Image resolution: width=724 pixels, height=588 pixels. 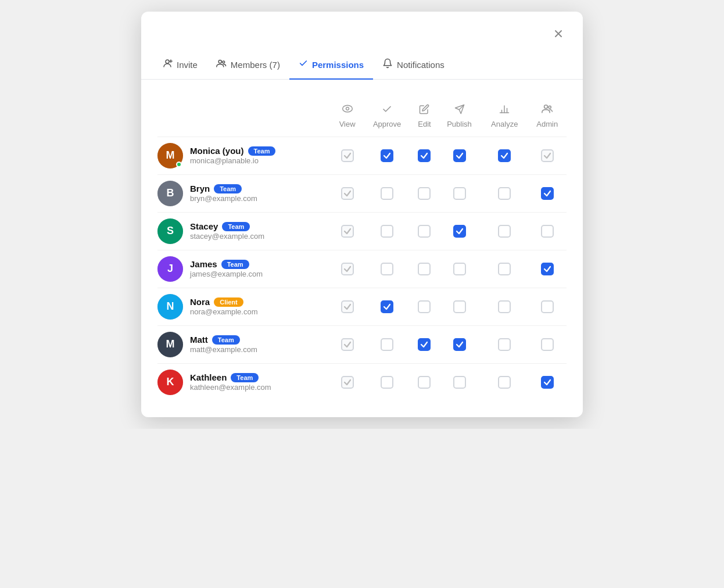 I want to click on tab-permissions: Permissions, so click(x=331, y=65).